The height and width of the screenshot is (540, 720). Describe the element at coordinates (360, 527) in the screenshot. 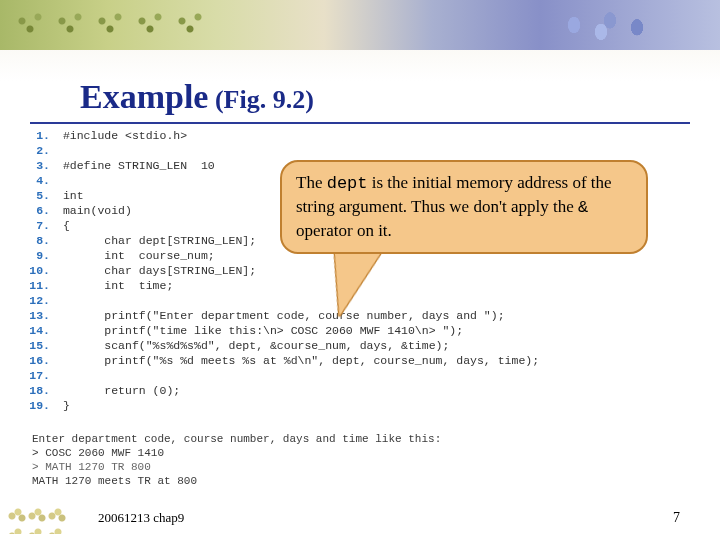

I see `footer: 20061213 chap9 7` at that location.